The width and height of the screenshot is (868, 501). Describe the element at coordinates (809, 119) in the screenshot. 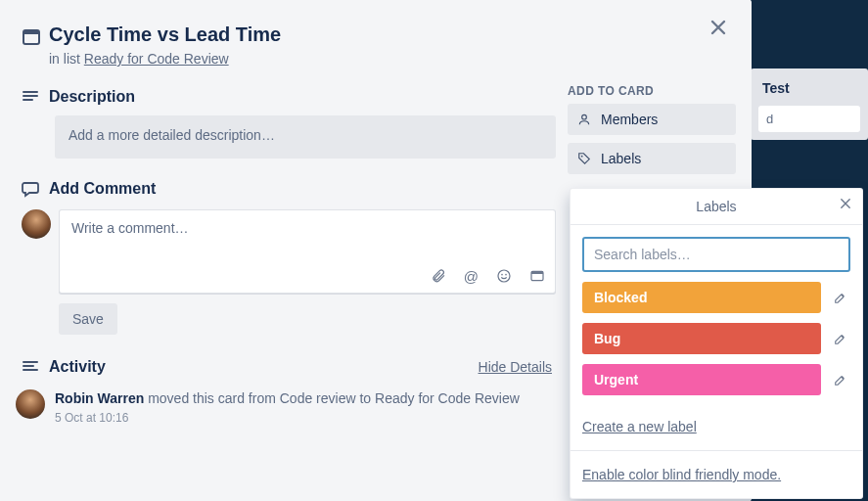

I see `board-card: d` at that location.